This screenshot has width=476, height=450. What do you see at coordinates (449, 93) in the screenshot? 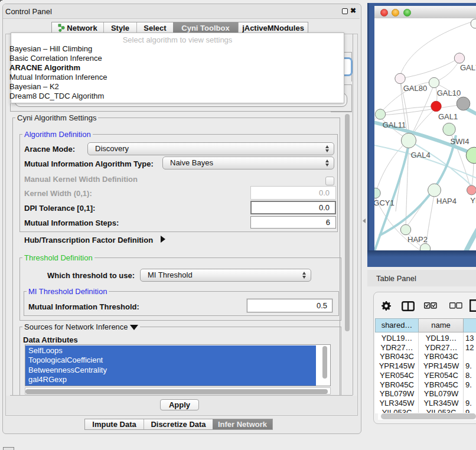
I see `svg-text: GAL10` at bounding box center [449, 93].